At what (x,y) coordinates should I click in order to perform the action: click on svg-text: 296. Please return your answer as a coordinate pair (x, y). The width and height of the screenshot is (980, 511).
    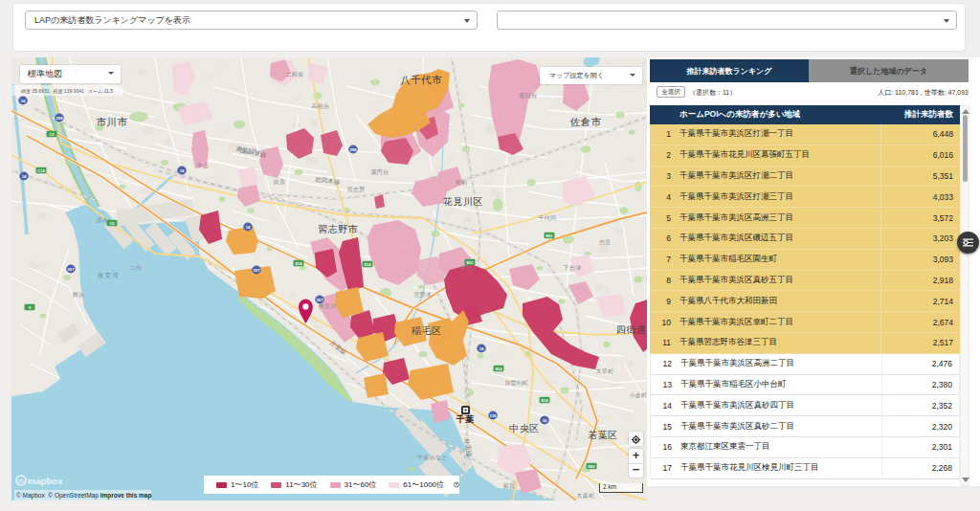
    Looking at the image, I should click on (354, 149).